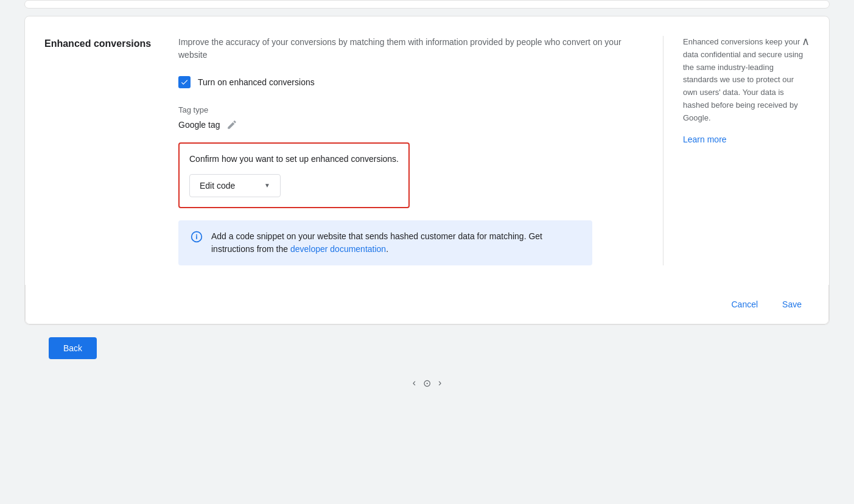  Describe the element at coordinates (200, 125) in the screenshot. I see `tag-name: Google tag` at that location.